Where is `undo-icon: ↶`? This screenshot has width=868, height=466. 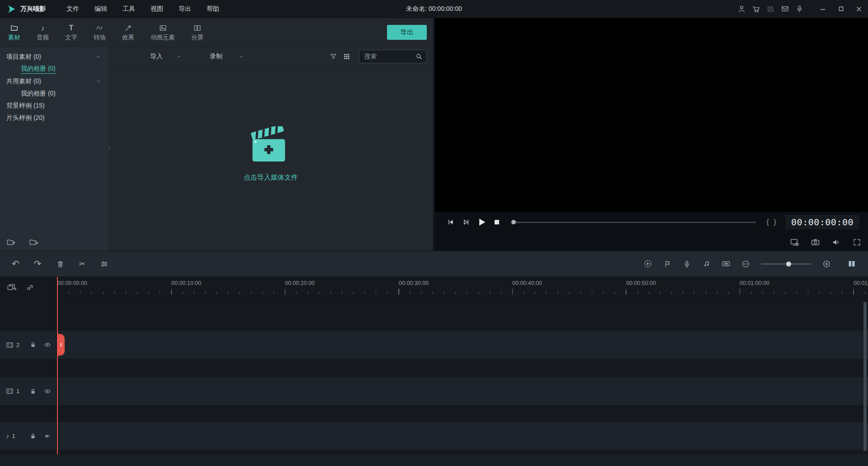
undo-icon: ↶ is located at coordinates (15, 264).